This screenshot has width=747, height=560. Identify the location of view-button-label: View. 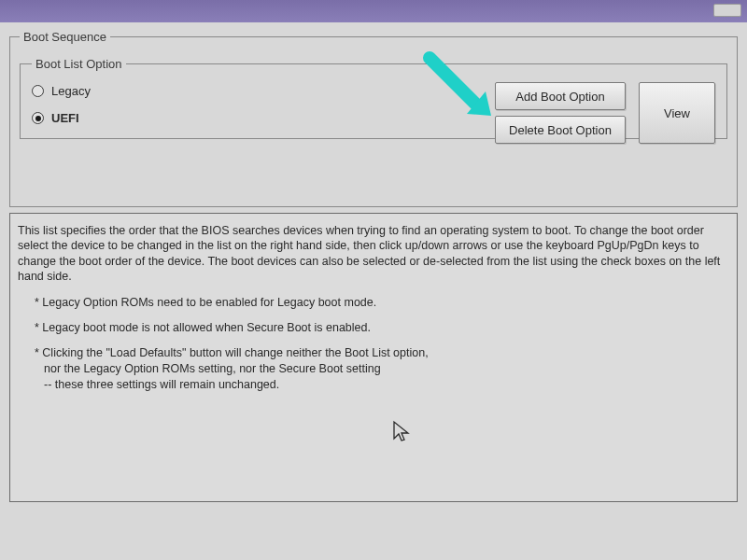
(677, 114).